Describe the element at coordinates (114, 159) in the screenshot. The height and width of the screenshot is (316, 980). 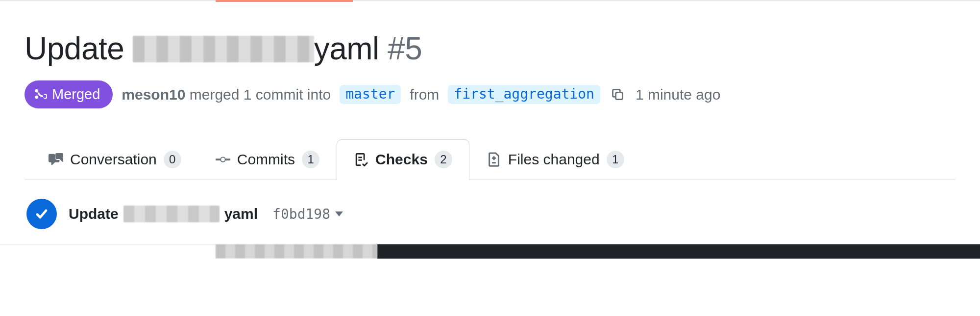
I see `tab-conversation-label: Conversation` at that location.